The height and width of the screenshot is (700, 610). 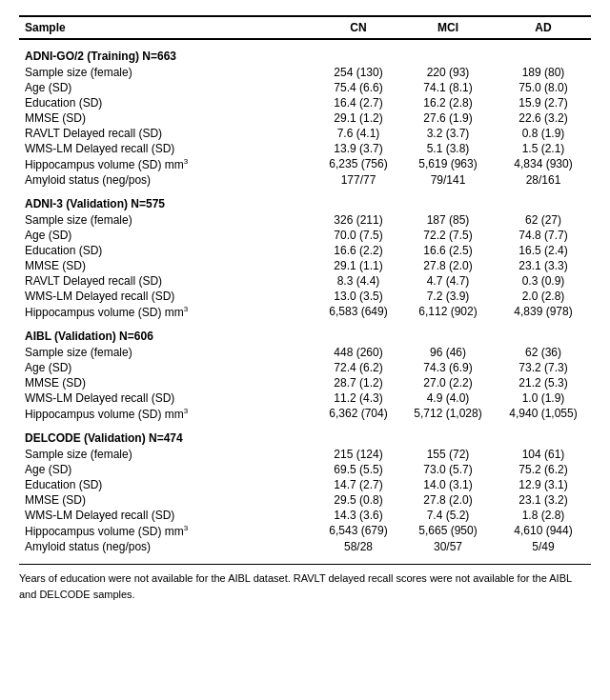 I want to click on row-value: 6,235 (756), so click(x=358, y=164).